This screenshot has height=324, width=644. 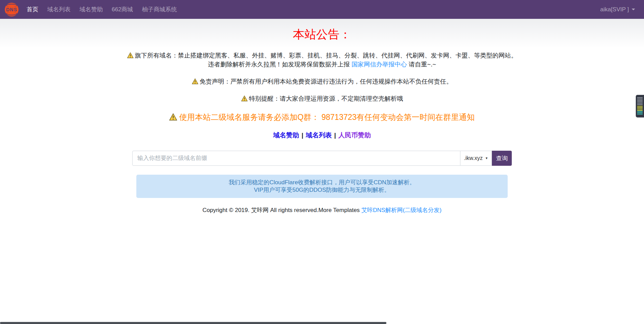 What do you see at coordinates (476, 158) in the screenshot?
I see `domain-suffix-select: .ikw.xyz ▼` at bounding box center [476, 158].